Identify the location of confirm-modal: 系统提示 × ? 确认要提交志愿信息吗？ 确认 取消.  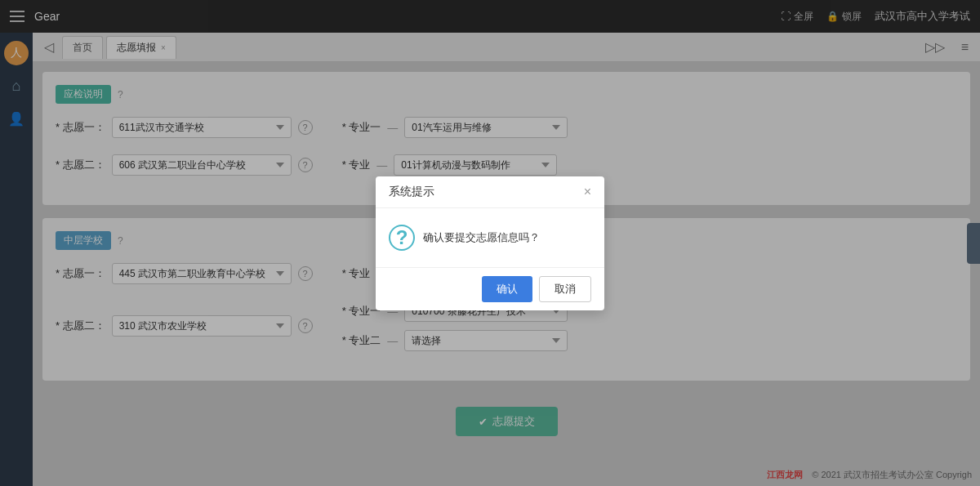
(490, 243).